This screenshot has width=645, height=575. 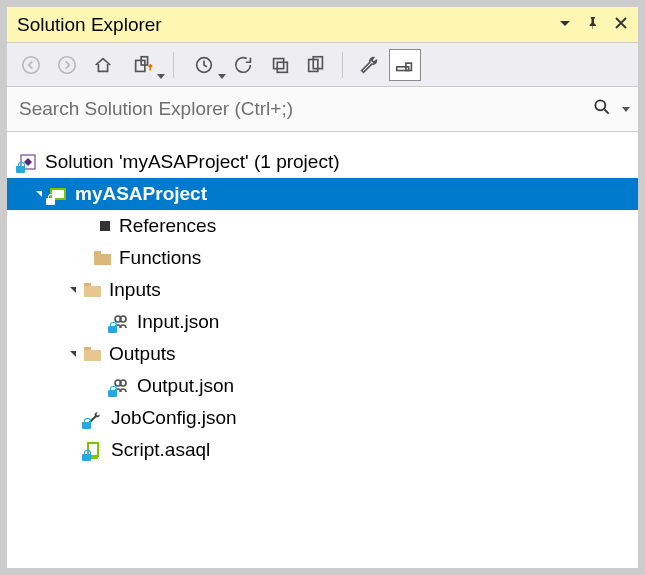 I want to click on functions-label: Functions, so click(x=160, y=258).